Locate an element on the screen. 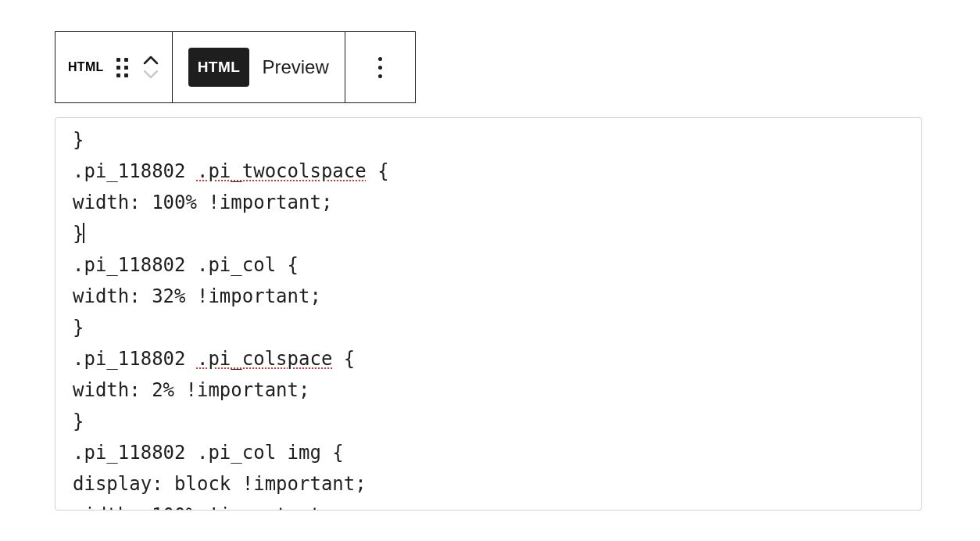 The image size is (980, 541). code-line: display: block !important; is located at coordinates (220, 484).